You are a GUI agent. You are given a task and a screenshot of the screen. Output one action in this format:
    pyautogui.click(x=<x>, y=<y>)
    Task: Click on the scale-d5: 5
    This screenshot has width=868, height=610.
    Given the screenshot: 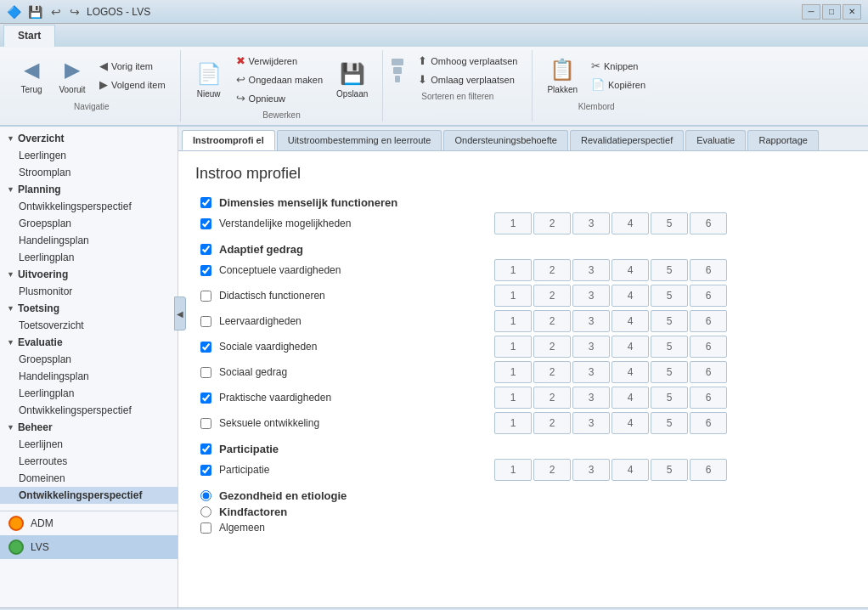 What is the action you would take?
    pyautogui.click(x=669, y=296)
    